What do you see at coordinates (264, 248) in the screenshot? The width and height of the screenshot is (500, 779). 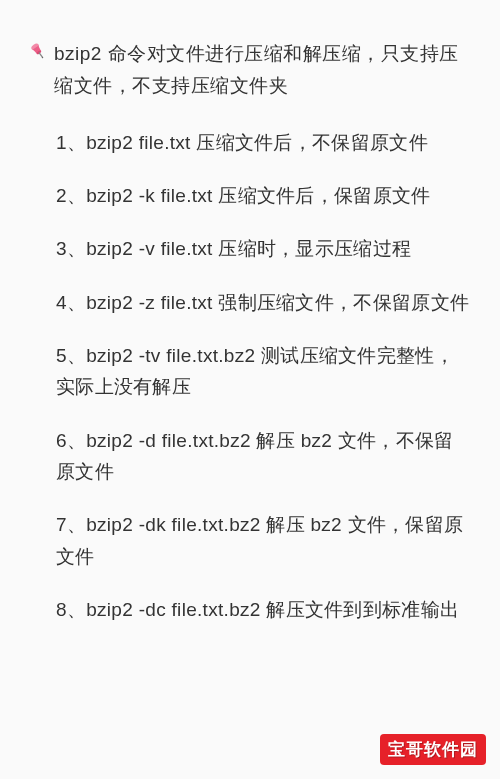 I see `list-item: 3、bzip2 -v file.txt 压缩时，显示压缩过程` at bounding box center [264, 248].